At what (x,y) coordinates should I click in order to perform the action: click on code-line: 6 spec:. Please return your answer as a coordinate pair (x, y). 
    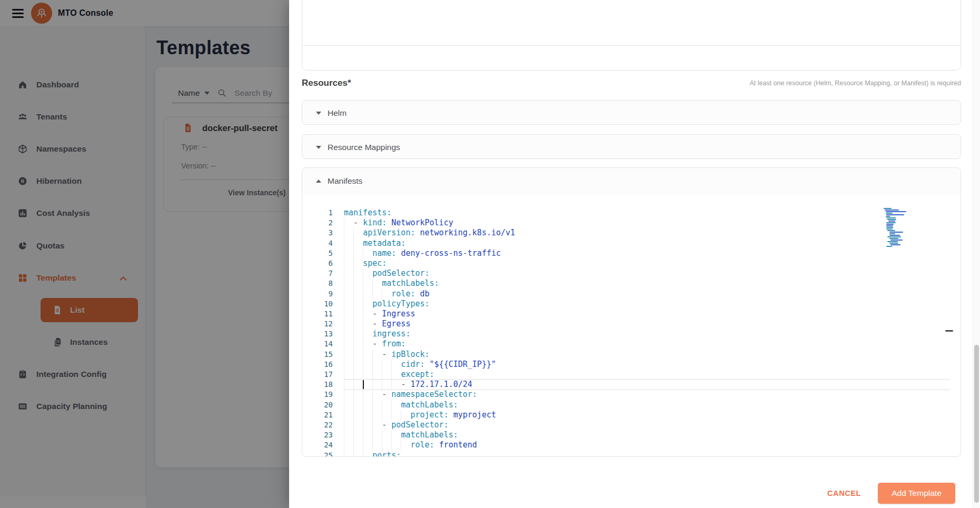
    Looking at the image, I should click on (628, 263).